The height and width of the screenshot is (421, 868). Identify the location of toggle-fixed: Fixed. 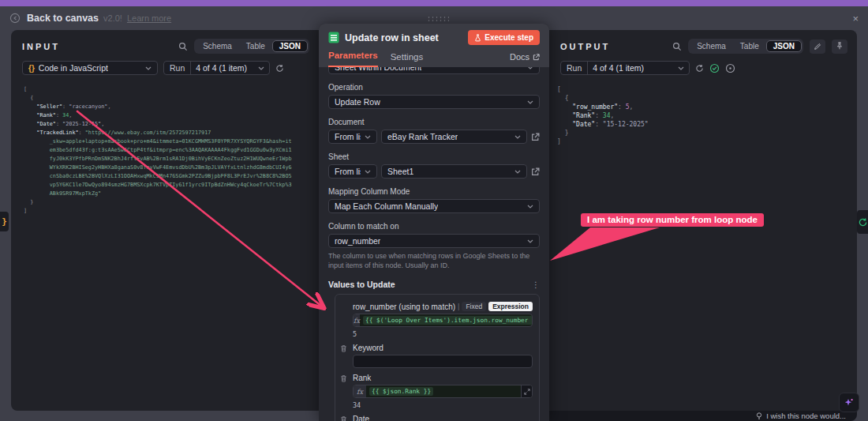
(473, 306).